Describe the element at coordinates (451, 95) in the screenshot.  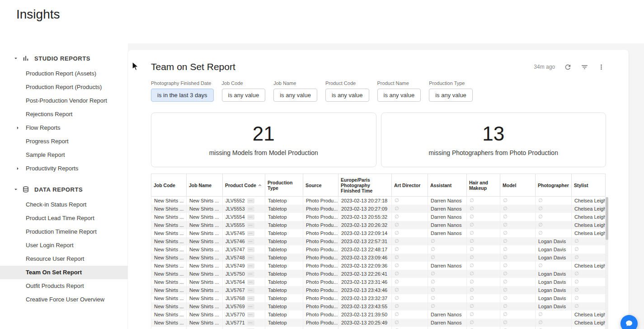
I see `filter-chip-production-type: is any value` at that location.